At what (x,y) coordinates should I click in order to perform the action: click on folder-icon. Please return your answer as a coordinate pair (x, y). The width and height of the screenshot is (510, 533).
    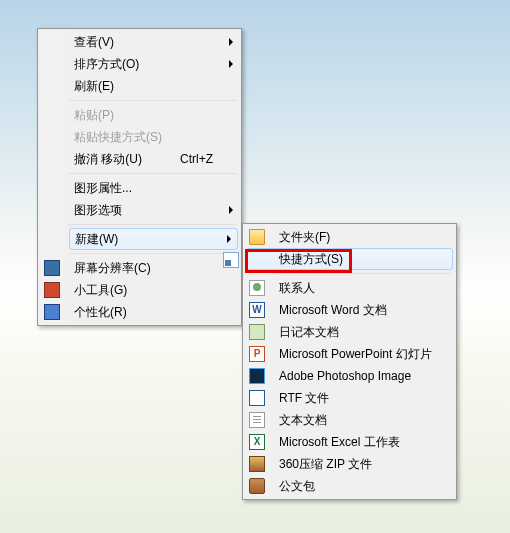
    Looking at the image, I should click on (257, 237).